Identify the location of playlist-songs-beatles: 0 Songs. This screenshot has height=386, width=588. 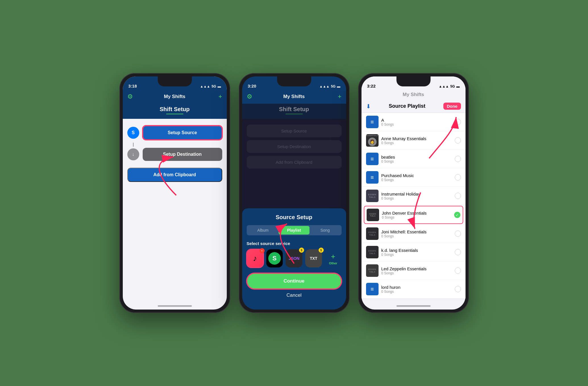
(417, 161).